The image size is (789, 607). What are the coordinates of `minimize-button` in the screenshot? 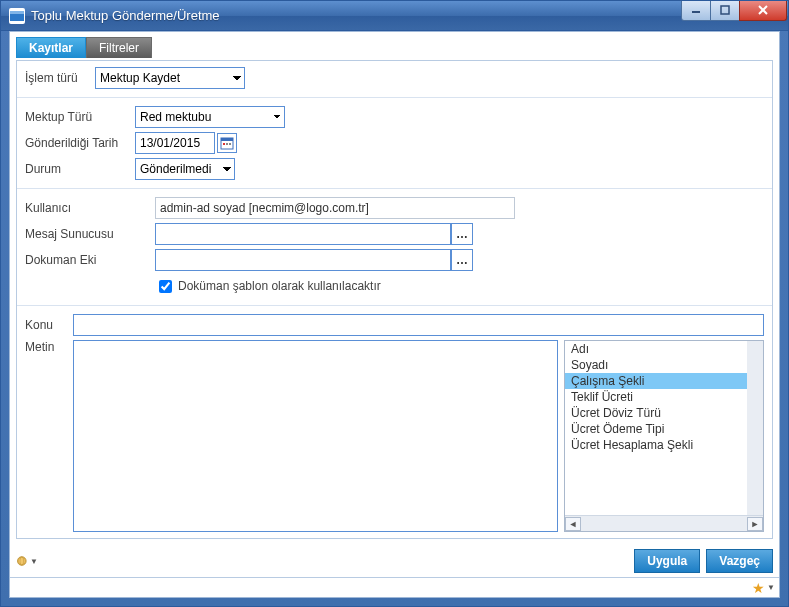 It's located at (696, 11).